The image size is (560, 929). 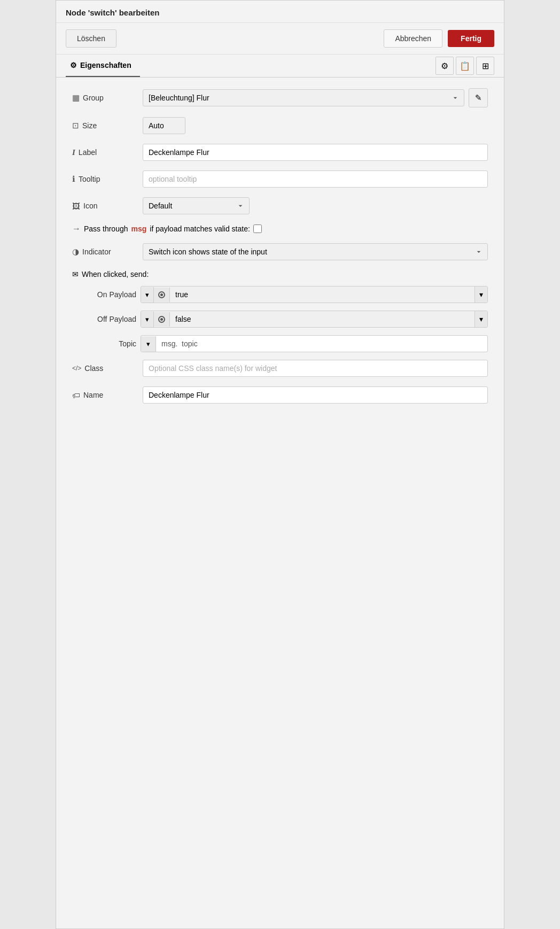 What do you see at coordinates (104, 126) in the screenshot?
I see `size-label: ⊡ Size` at bounding box center [104, 126].